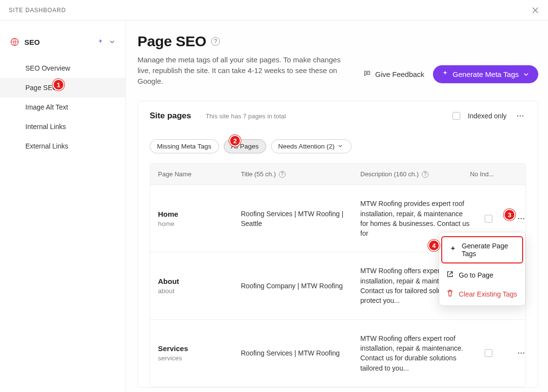 This screenshot has width=548, height=392. What do you see at coordinates (62, 127) in the screenshot?
I see `sidebar-item-internal-links: Internal Links` at bounding box center [62, 127].